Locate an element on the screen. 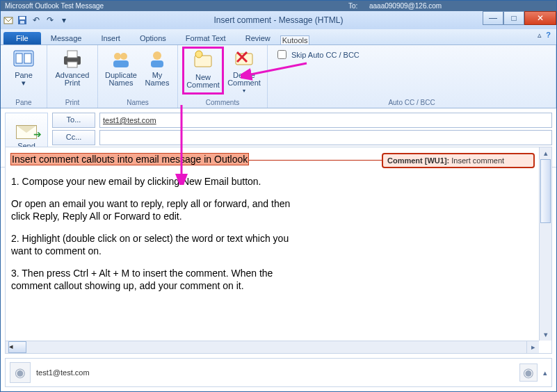 The height and width of the screenshot is (392, 557). group-label-print: Print is located at coordinates (72, 103).